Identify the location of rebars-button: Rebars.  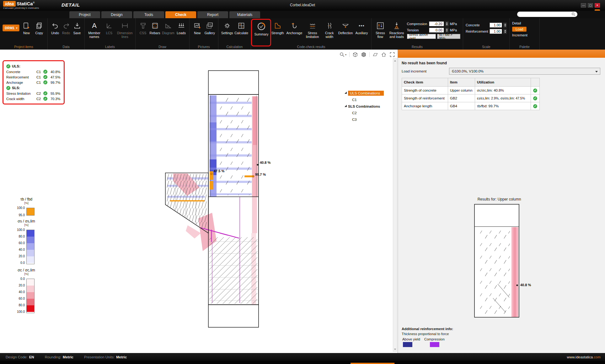
(155, 28).